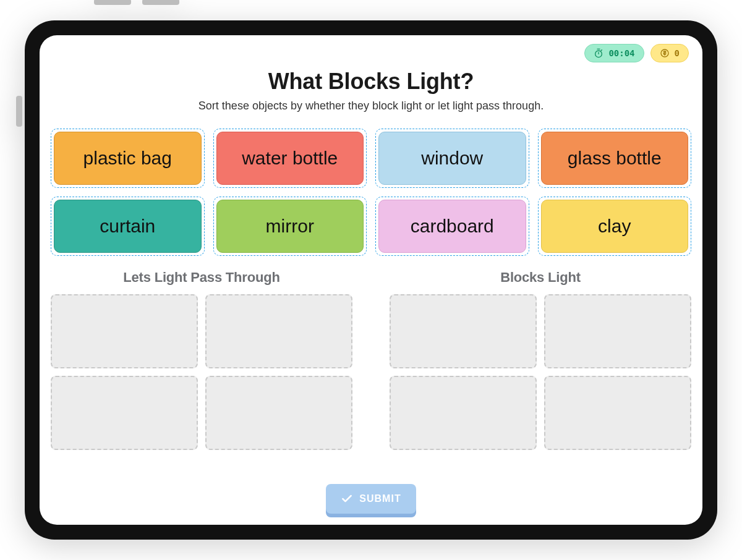  What do you see at coordinates (19, 111) in the screenshot?
I see `tablet-side-button` at bounding box center [19, 111].